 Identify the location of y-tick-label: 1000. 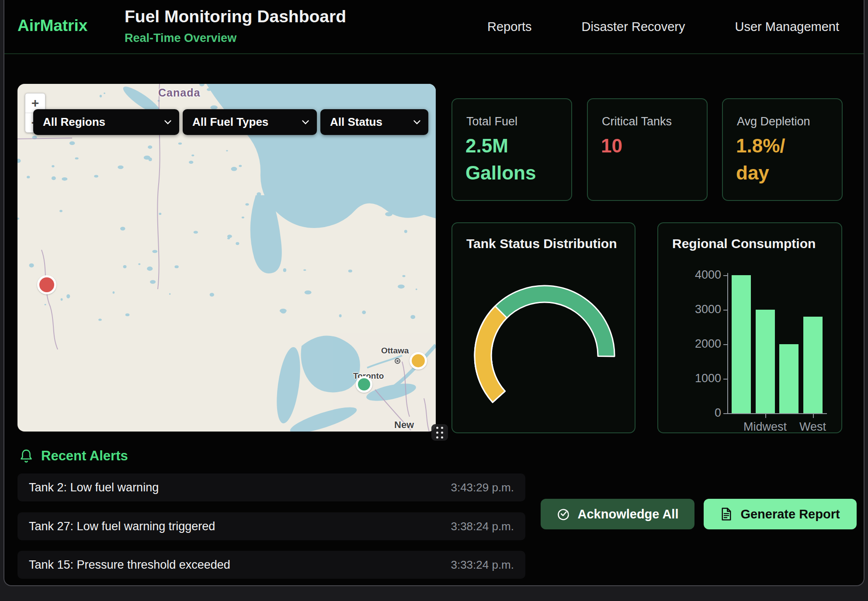
(697, 378).